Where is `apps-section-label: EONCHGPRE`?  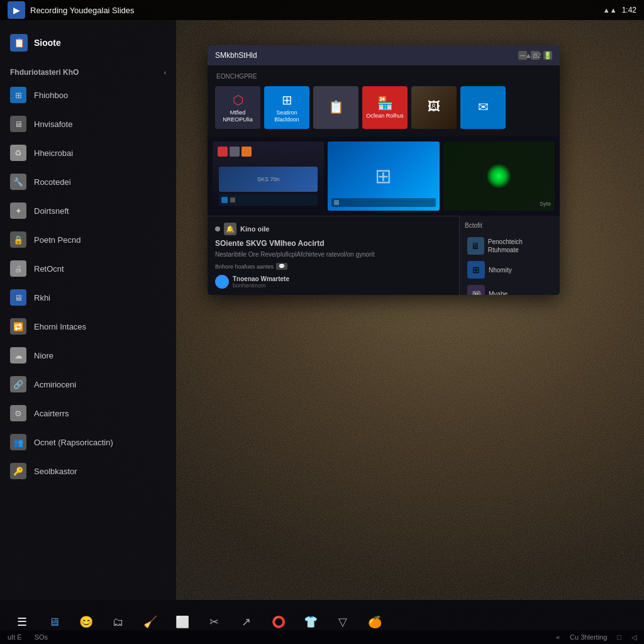 apps-section-label: EONCHGPRE is located at coordinates (384, 77).